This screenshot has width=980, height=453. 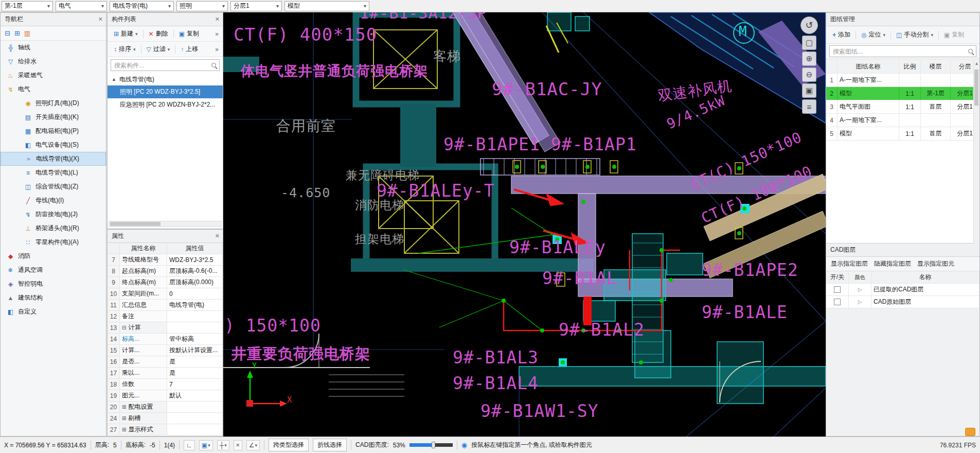 What do you see at coordinates (189, 49) in the screenshot?
I see `move-up-button: ↑ 上移` at bounding box center [189, 49].